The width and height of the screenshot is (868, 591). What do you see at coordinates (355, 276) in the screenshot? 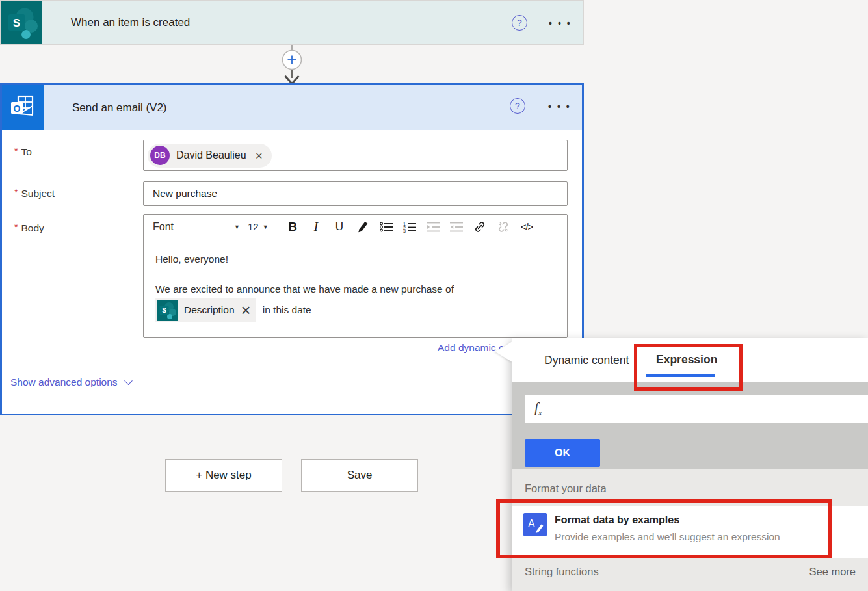
I see `body-rich-text-editor: Font ▼ 12 ▼ B I U` at bounding box center [355, 276].